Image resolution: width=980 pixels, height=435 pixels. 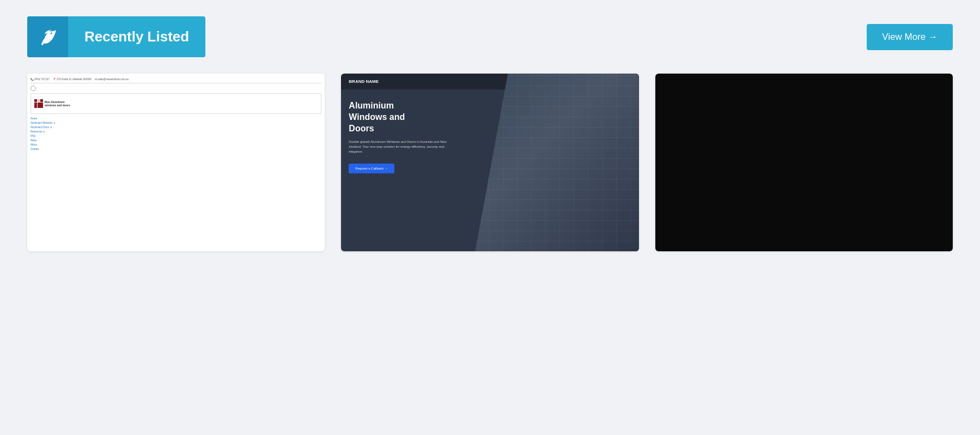 What do you see at coordinates (176, 104) in the screenshot?
I see `site1-logo: Max Aluminiumwindows and doors` at bounding box center [176, 104].